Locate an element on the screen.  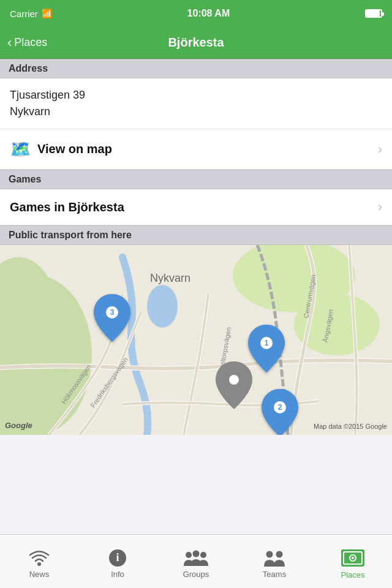
page-title: Björkesta is located at coordinates (196, 43).